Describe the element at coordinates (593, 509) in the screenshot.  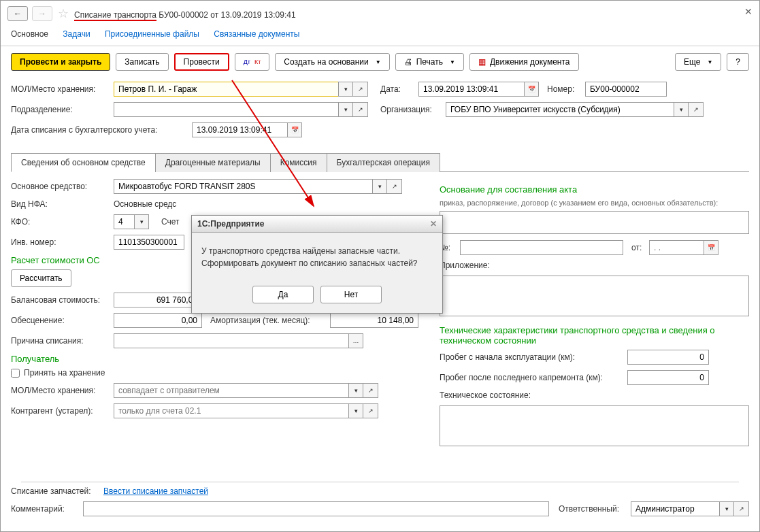
I see `resp-label: Ответственный:` at that location.